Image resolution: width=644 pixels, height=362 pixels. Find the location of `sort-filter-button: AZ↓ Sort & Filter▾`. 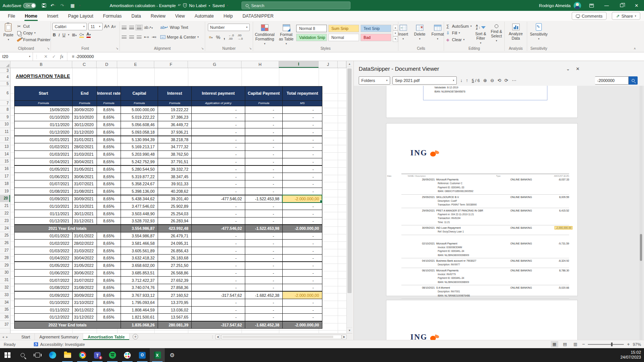

sort-filter-button: AZ↓ Sort & Filter▾ is located at coordinates (481, 34).